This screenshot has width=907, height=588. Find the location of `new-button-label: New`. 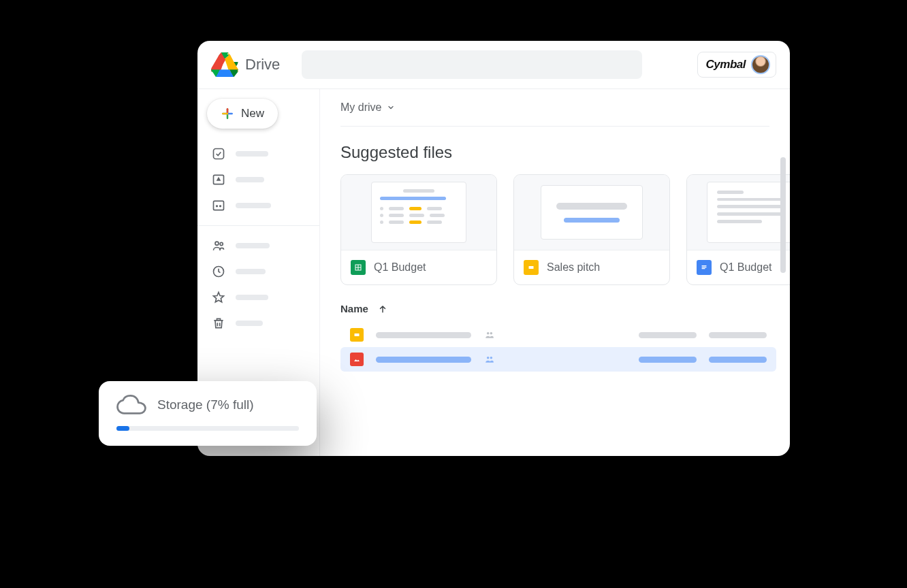

new-button-label: New is located at coordinates (253, 114).